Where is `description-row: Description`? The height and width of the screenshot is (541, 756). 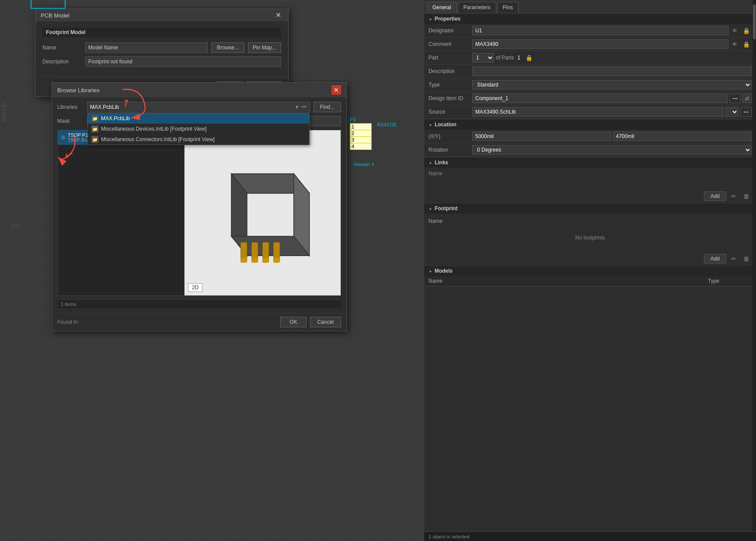
description-row: Description is located at coordinates (590, 72).